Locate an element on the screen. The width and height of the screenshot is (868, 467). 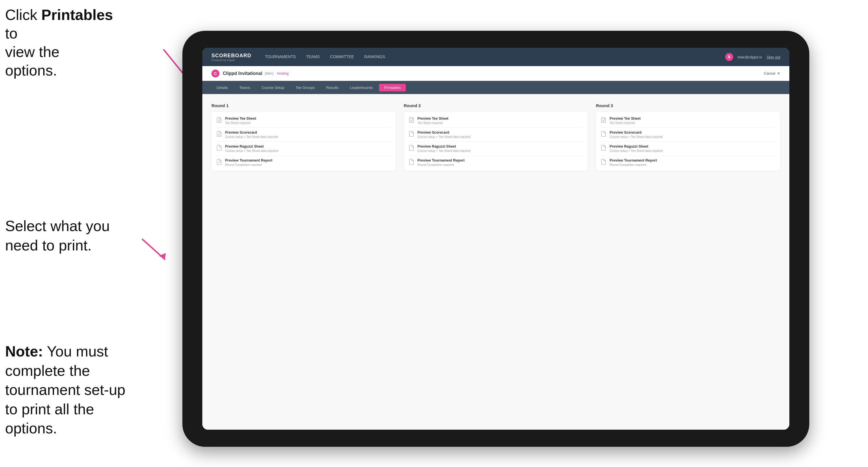
top-nav-links: TOURNAMENTS TEAMS COMMITTEE RANKINGS is located at coordinates (495, 57).